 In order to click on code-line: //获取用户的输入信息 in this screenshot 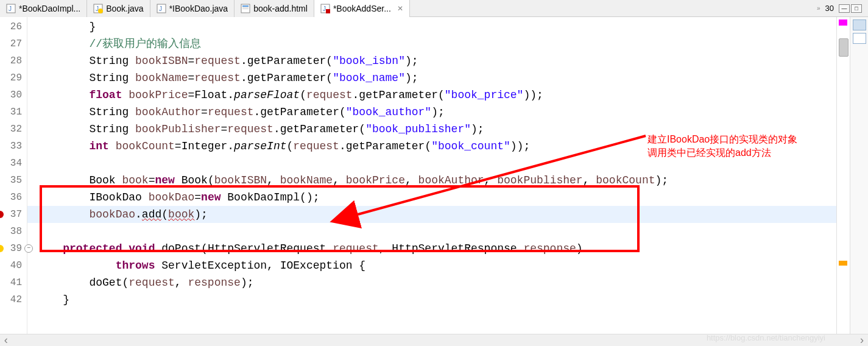, I will do `click(436, 44)`.